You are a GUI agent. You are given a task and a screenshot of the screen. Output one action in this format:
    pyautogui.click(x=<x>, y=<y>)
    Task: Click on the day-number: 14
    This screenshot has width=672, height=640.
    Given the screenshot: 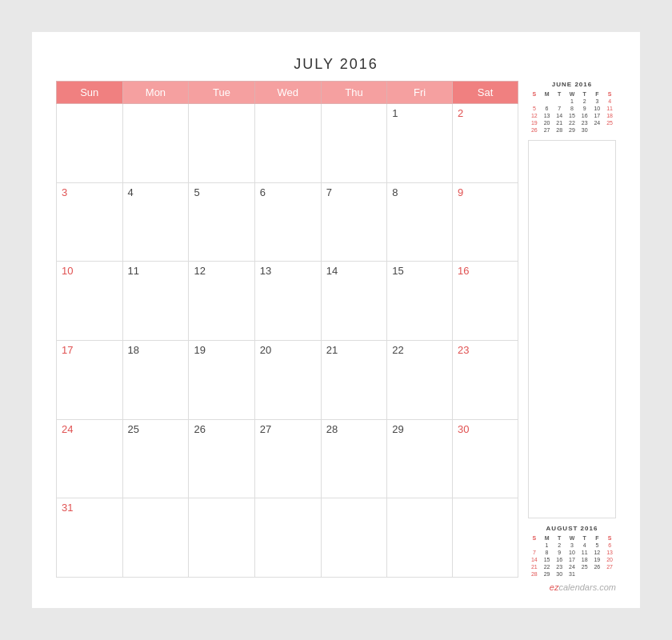 What is the action you would take?
    pyautogui.click(x=332, y=270)
    